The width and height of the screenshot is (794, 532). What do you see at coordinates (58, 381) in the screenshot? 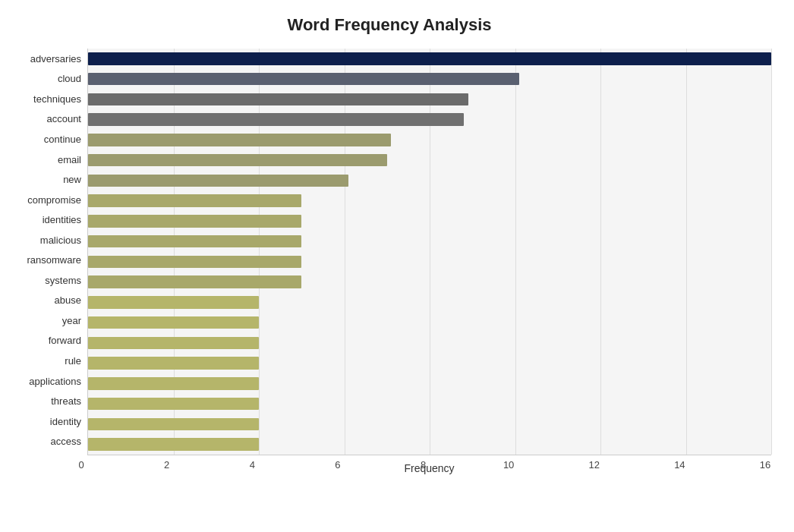
I see `y-label: applications` at bounding box center [58, 381].